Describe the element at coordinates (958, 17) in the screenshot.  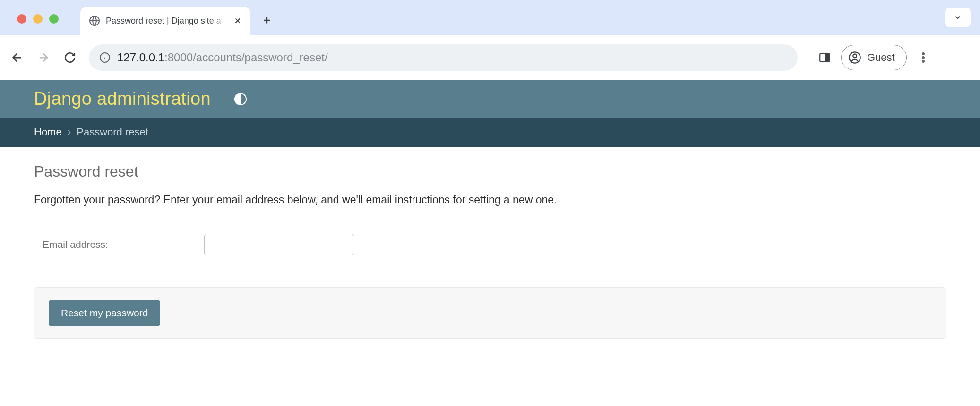
I see `chevron-down-icon` at that location.